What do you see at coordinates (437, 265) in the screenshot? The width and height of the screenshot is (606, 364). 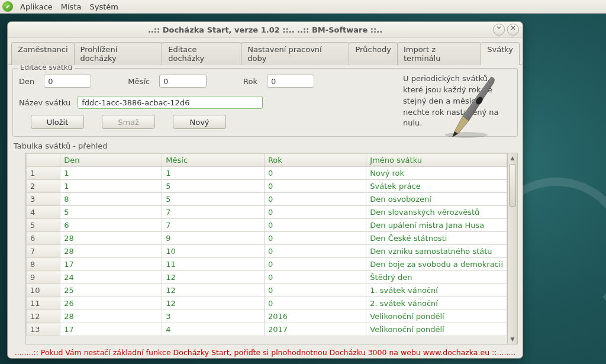 I see `cell-jmeno: Den boje za svobodu a demokracii` at bounding box center [437, 265].